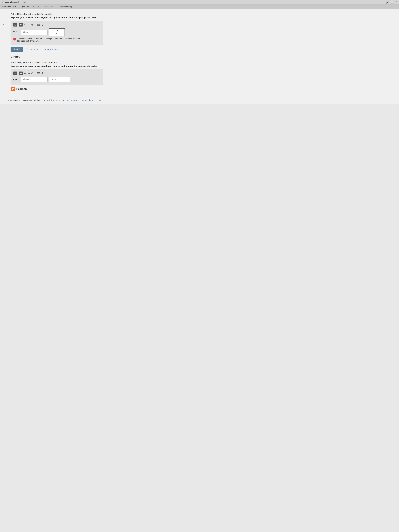  Describe the element at coordinates (101, 100) in the screenshot. I see `contact-us-link: Contact Us` at that location.